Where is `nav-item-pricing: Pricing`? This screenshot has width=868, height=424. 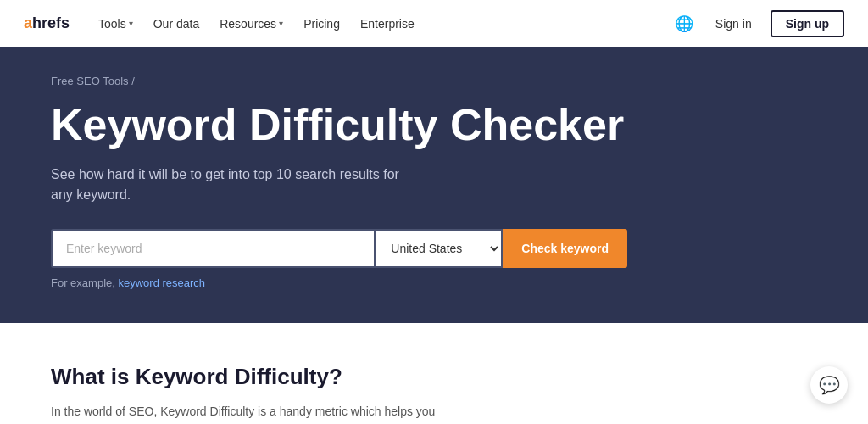
nav-item-pricing: Pricing is located at coordinates (322, 24).